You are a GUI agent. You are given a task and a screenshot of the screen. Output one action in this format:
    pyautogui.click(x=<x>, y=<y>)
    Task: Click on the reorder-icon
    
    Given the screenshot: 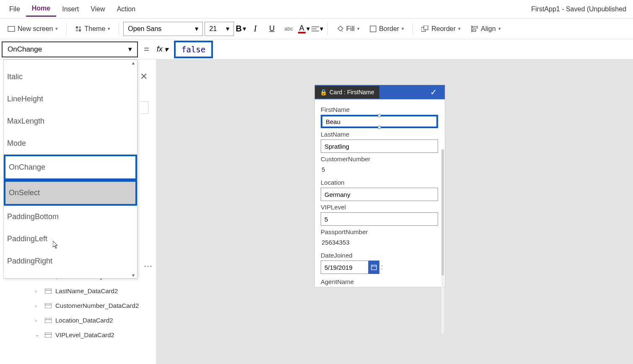 What is the action you would take?
    pyautogui.click(x=425, y=29)
    